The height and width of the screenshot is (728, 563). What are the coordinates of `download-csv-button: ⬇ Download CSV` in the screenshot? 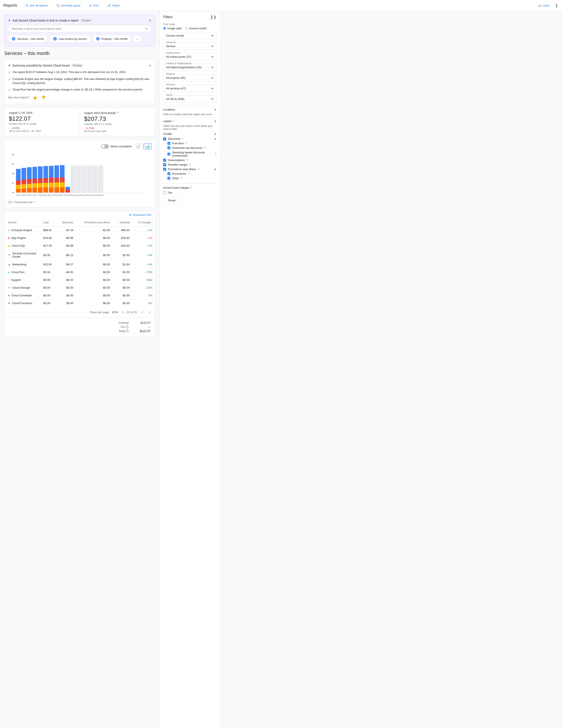 It's located at (140, 215).